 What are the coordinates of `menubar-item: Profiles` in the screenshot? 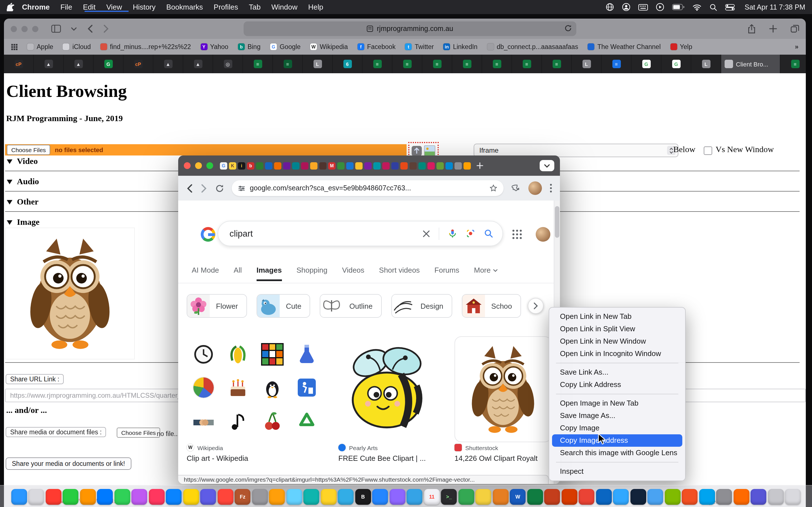 It's located at (226, 7).